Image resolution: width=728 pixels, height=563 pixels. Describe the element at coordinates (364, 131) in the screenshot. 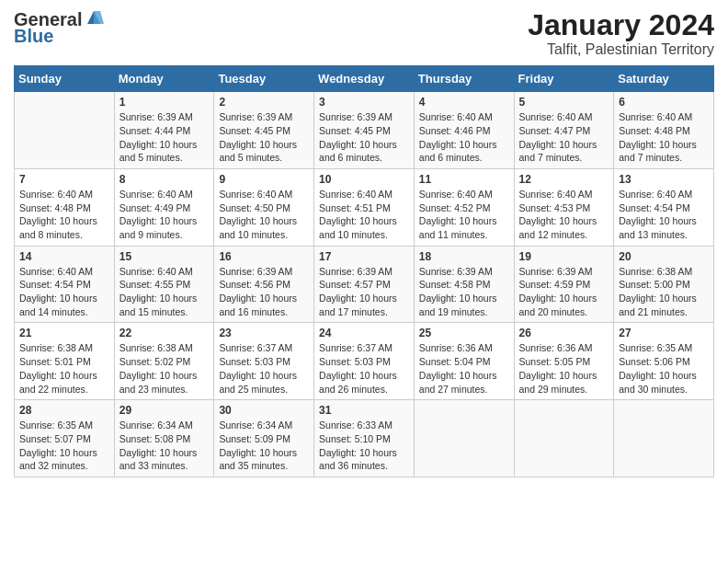

I see `week-row-1: 1Sunrise: 6:39 AM Sunset: 4:44 PM Daylig…` at that location.